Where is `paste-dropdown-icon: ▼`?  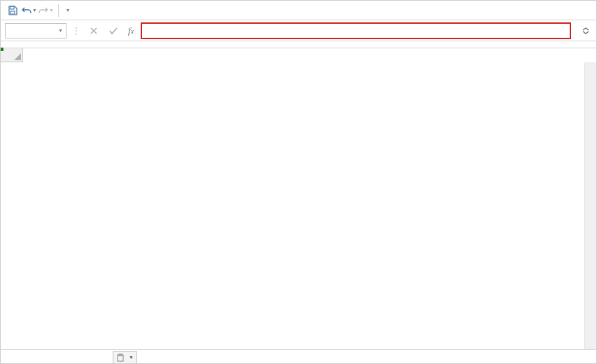 paste-dropdown-icon: ▼ is located at coordinates (132, 357).